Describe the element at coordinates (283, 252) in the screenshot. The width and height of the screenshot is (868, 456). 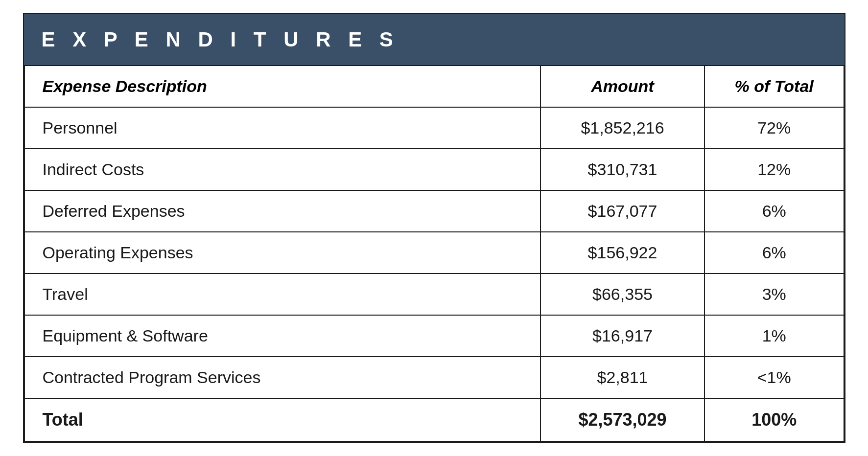
I see `row-description: Operating Expenses` at that location.